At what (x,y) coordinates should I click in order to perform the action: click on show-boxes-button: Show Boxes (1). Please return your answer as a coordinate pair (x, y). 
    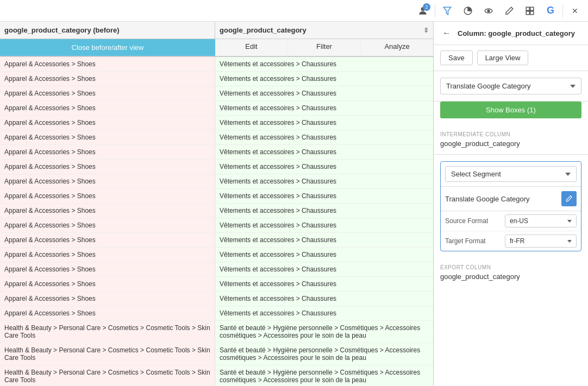
    Looking at the image, I should click on (511, 110).